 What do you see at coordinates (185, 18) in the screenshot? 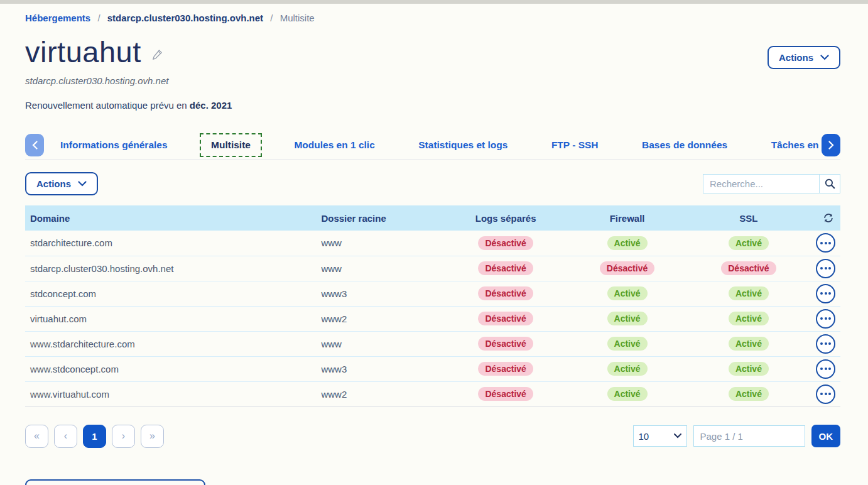
I see `breadcrumb-service-link: stdarcp.cluster030.hosting.ovh.net` at bounding box center [185, 18].